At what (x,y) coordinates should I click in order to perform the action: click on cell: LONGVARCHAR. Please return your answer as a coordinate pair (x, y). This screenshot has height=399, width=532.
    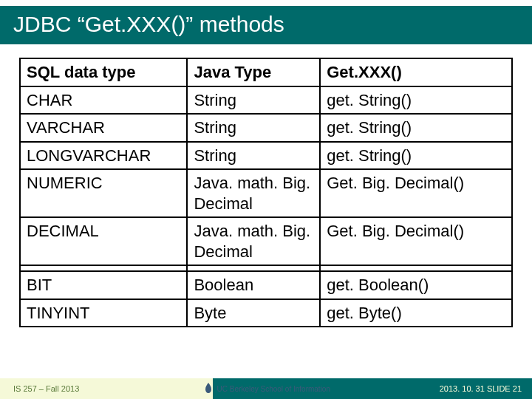
    Looking at the image, I should click on (103, 156).